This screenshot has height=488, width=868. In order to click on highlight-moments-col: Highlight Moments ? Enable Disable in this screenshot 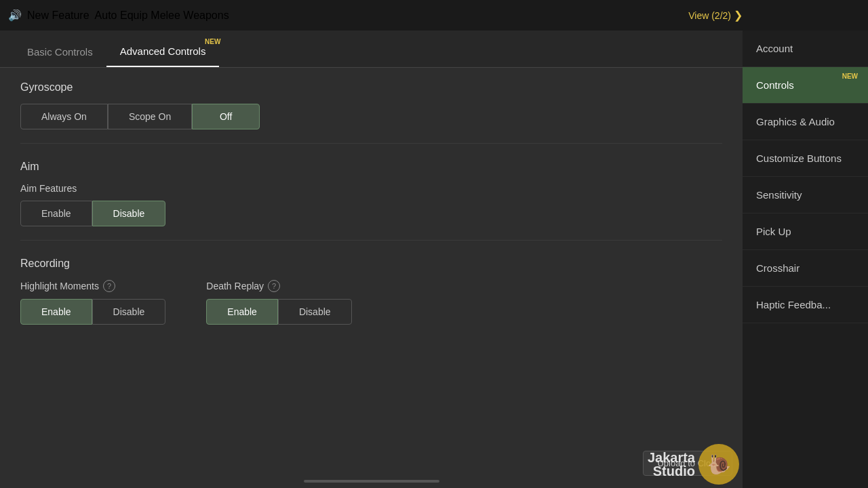, I will do `click(93, 302)`.